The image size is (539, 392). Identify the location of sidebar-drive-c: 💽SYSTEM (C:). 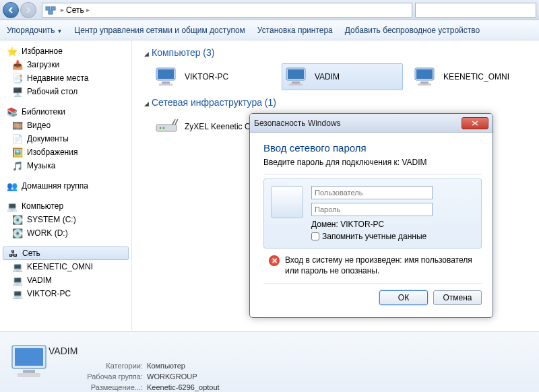
(66, 220).